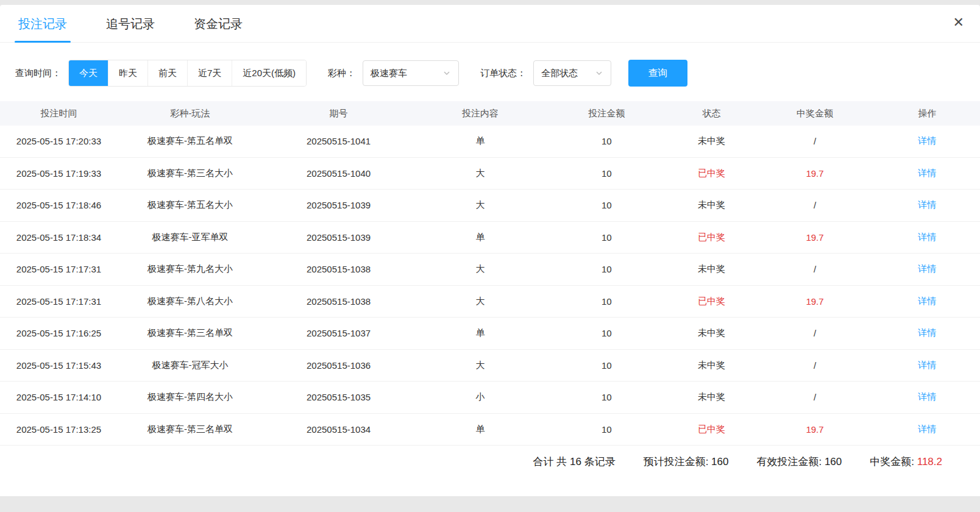  I want to click on summary-win-amount: 中奖金额: 118.2, so click(906, 462).